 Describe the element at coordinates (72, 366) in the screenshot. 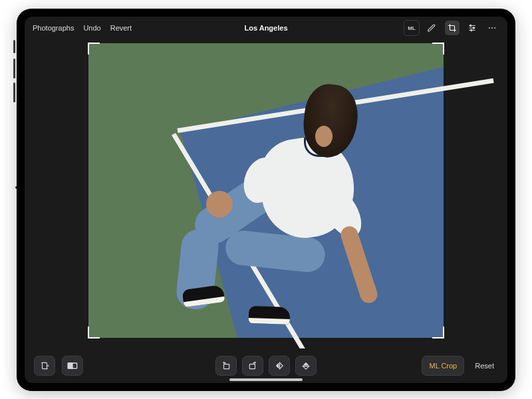

I see `overlay-button` at that location.